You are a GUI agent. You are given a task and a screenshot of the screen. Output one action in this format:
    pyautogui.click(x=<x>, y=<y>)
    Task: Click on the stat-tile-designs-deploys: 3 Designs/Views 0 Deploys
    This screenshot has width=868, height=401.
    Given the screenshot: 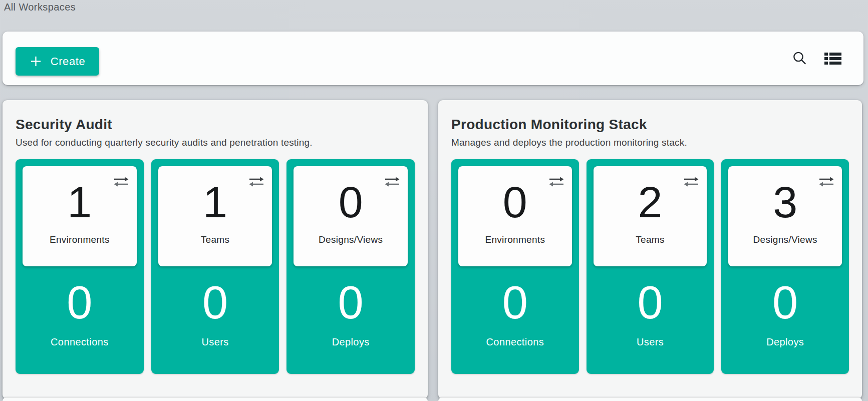 What is the action you would take?
    pyautogui.click(x=785, y=266)
    